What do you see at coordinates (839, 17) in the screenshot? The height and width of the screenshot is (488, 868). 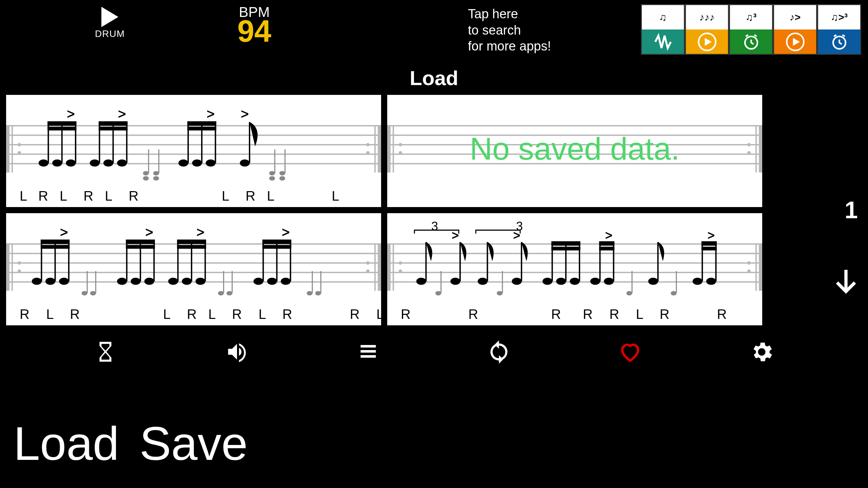 I see `app-icon-notes: ♫>³` at bounding box center [839, 17].